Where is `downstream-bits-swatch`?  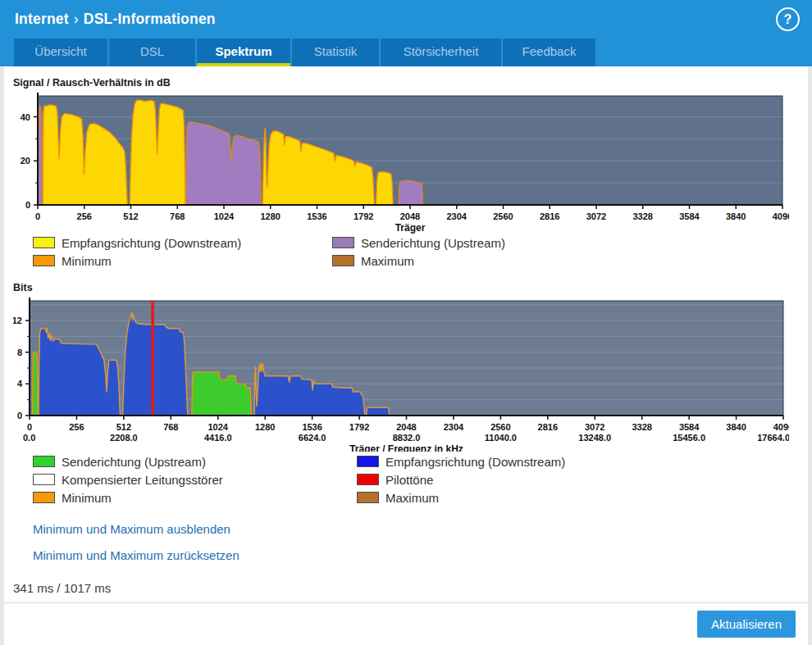 downstream-bits-swatch is located at coordinates (367, 461).